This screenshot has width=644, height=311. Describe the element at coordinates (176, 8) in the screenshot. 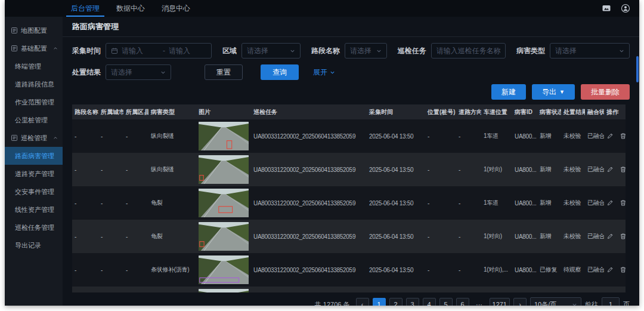

I see `topbar-tab: 消息中心` at that location.